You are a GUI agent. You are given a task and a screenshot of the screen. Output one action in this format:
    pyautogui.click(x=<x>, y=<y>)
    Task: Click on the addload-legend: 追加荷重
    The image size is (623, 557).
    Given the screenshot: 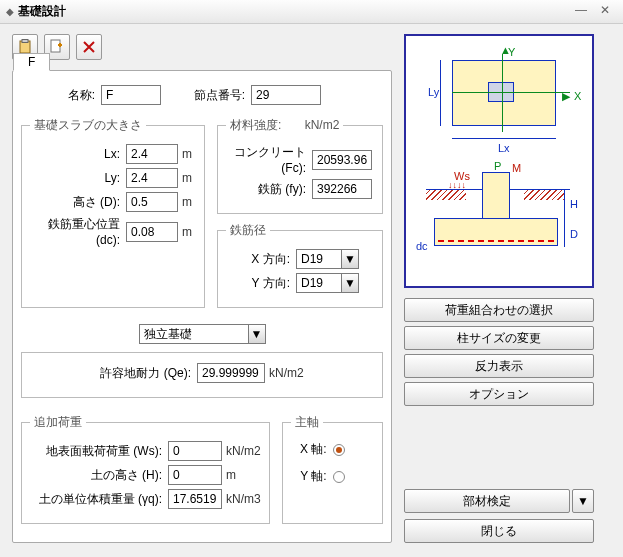 What is the action you would take?
    pyautogui.click(x=58, y=422)
    